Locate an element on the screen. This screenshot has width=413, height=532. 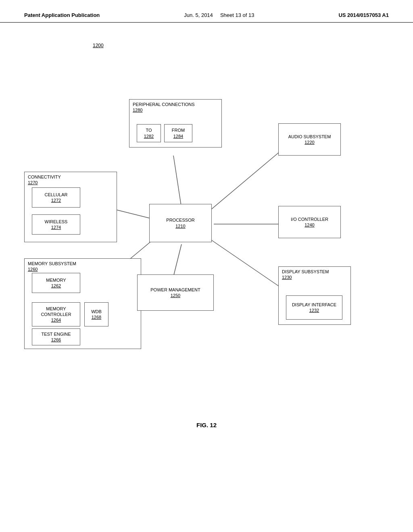
header-left: Patent Application Publication is located at coordinates (62, 15).